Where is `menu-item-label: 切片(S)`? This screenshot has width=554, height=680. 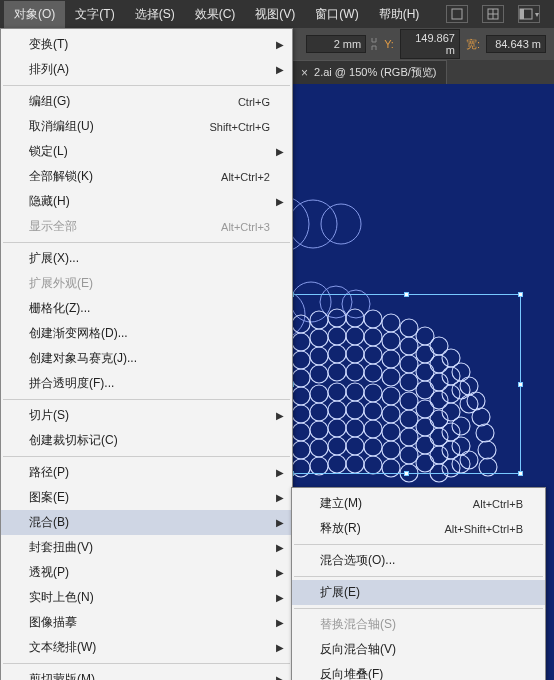
menu-item-label: 切片(S) is located at coordinates (150, 416).